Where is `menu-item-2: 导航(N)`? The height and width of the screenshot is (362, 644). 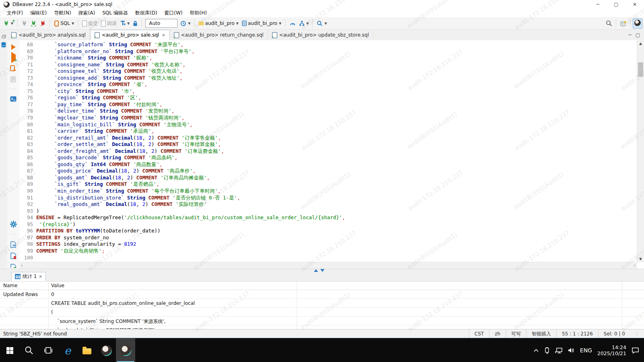
menu-item-2: 导航(N) is located at coordinates (62, 13).